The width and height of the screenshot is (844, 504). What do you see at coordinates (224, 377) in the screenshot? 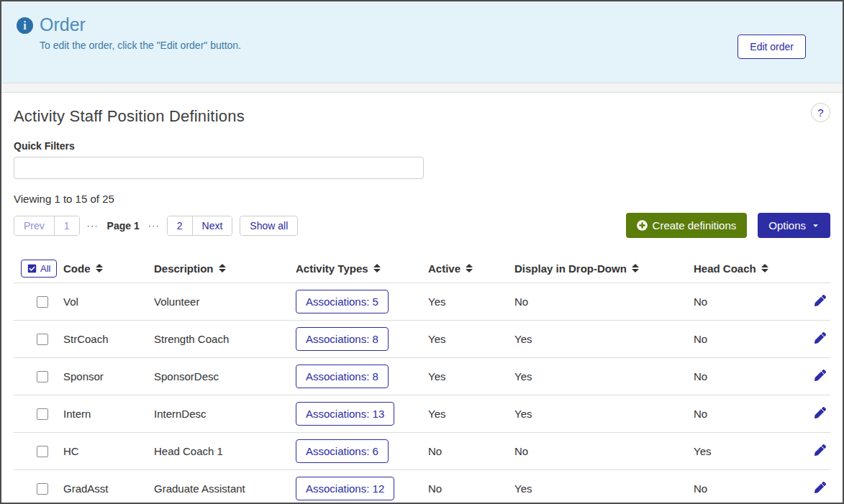
I see `cell-description: SponsorDesc` at bounding box center [224, 377].